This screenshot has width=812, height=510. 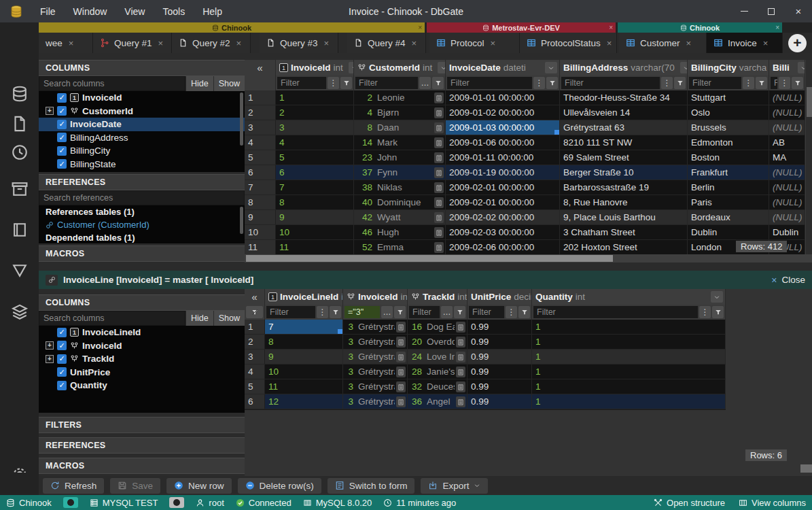 I want to click on invoicedate-cell: 2009-01-02 00:00:00, so click(x=503, y=113).